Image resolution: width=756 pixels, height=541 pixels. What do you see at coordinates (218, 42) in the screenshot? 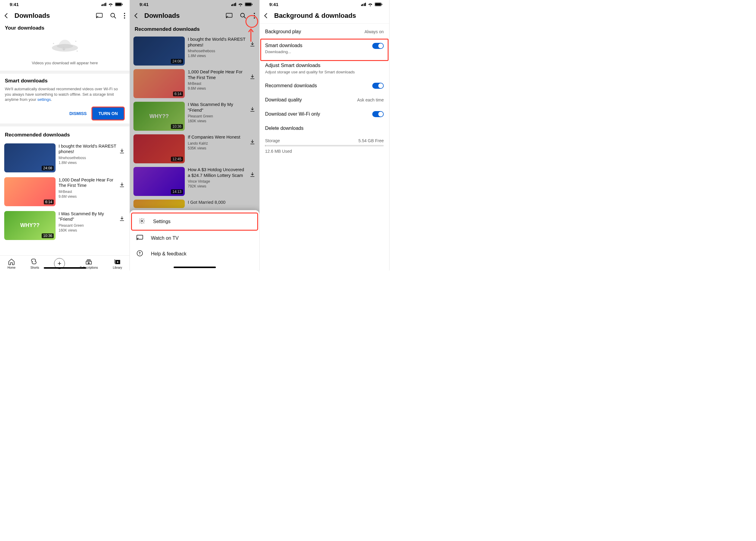
I see `video-title: I bought the World's RAREST phones!` at bounding box center [218, 42].